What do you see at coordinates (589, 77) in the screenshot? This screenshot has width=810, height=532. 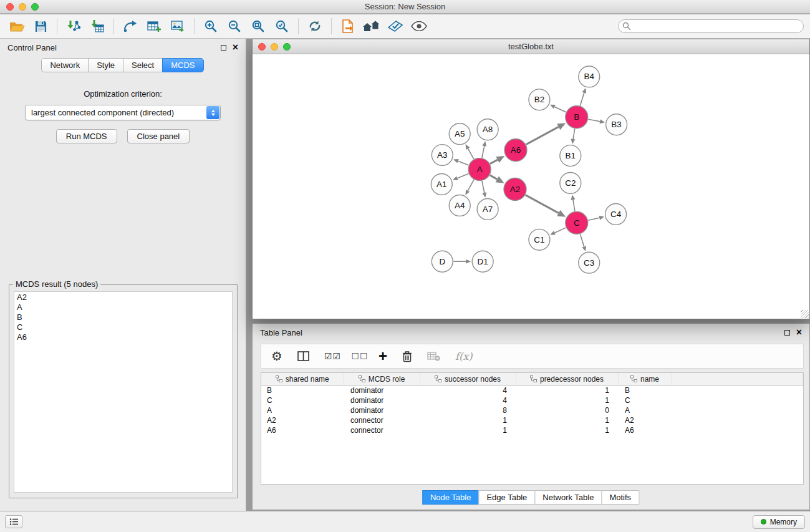 I see `graph-node-B4: B4` at bounding box center [589, 77].